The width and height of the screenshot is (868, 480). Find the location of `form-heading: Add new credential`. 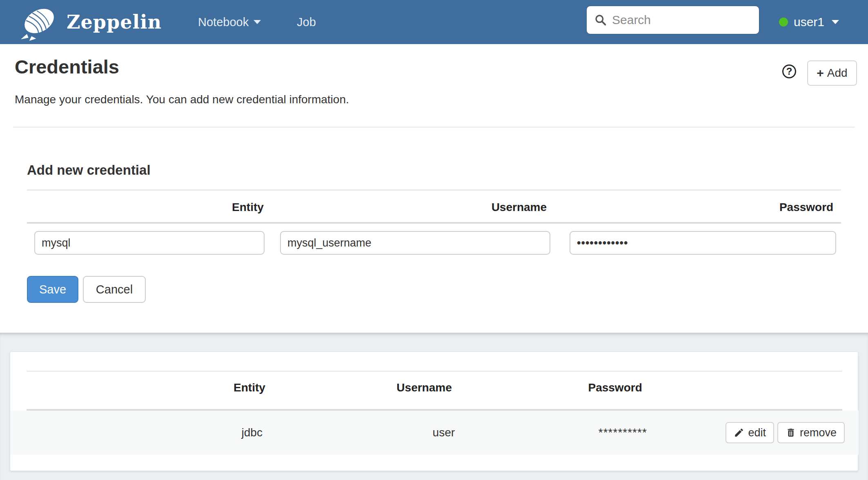

form-heading: Add new credential is located at coordinates (89, 170).